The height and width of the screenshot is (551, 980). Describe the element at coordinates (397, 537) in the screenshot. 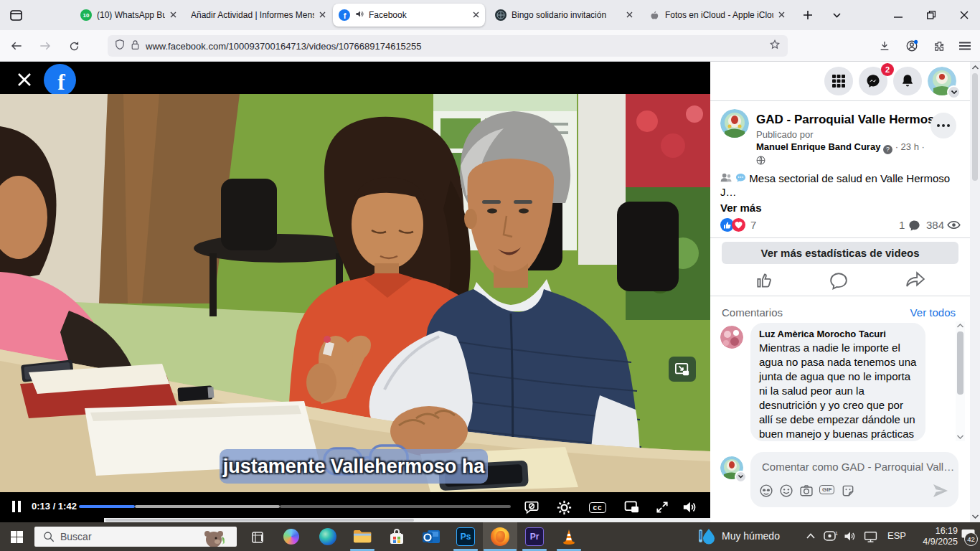

I see `taskbar-store-icon` at that location.